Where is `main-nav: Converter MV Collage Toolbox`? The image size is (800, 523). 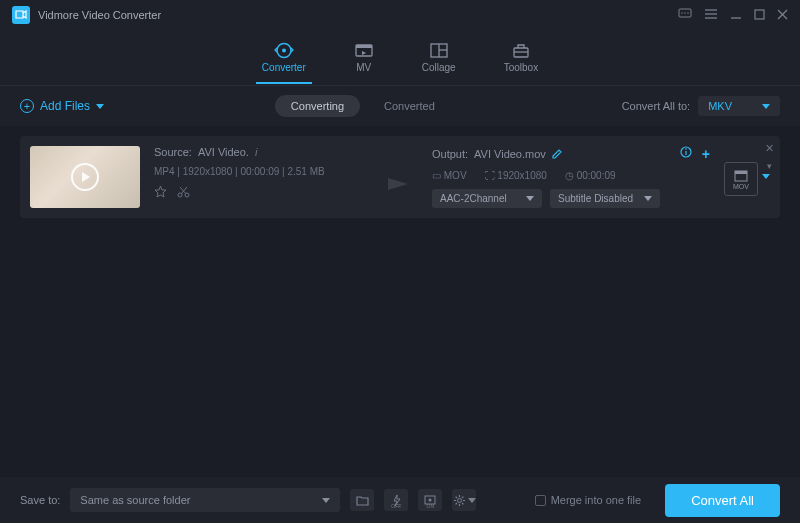
main-nav: Converter MV Collage Toolbox is located at coordinates (400, 58).